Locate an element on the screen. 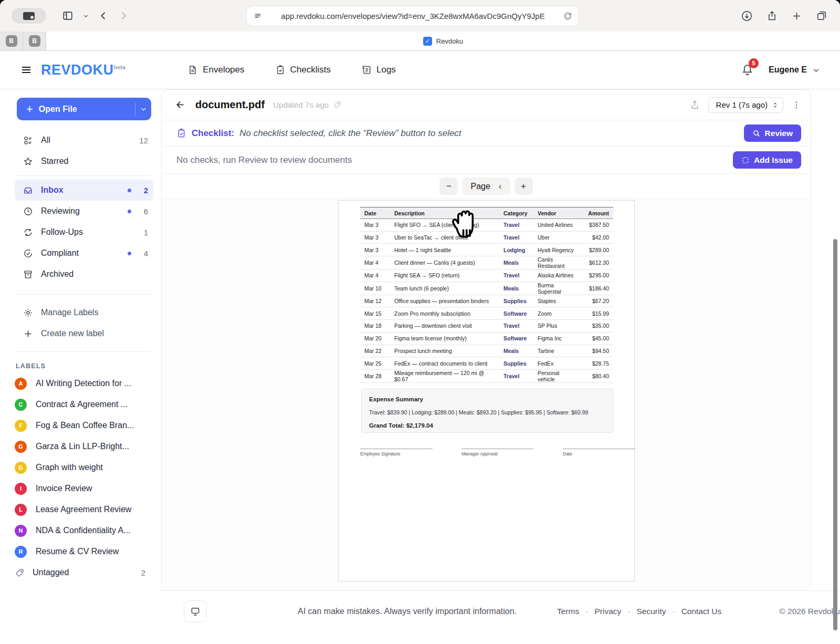 The width and height of the screenshot is (840, 644). signature-line-employee: Employee Signature is located at coordinates (396, 453).